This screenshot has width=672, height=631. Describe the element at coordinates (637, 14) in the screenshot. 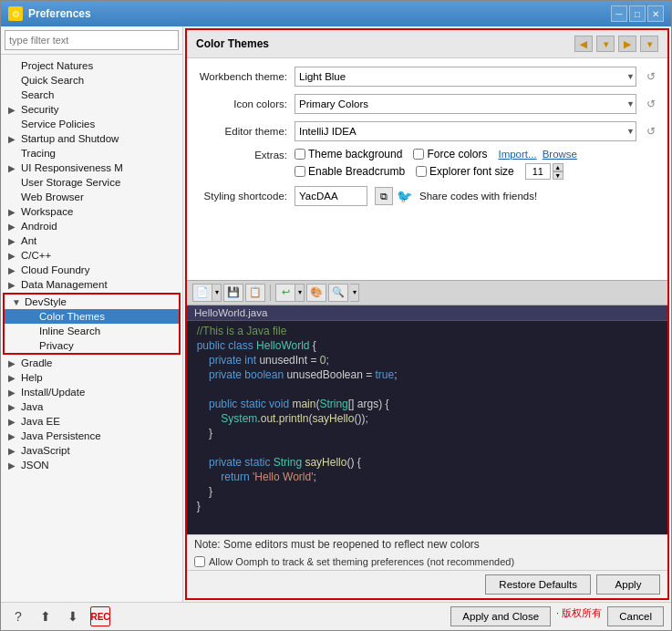

I see `restore-button: □` at that location.